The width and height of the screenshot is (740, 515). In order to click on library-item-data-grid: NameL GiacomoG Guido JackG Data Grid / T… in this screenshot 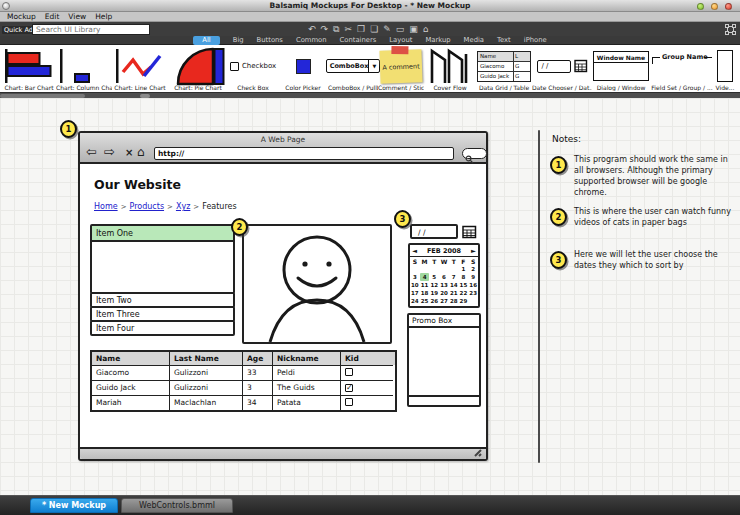, I will do `click(504, 68)`.